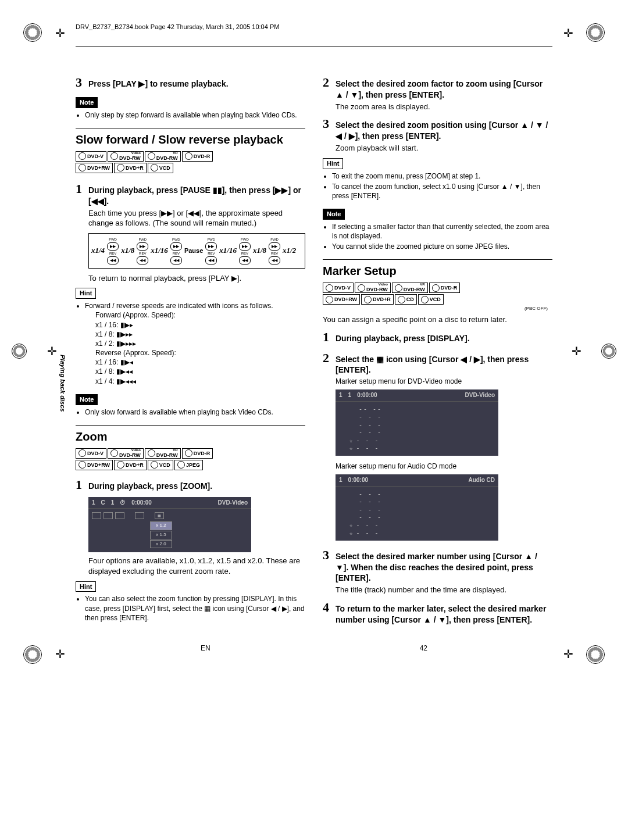 This screenshot has height=840, width=628. I want to click on step-text: Select the desired zoom factor to zoom u…, so click(444, 90).